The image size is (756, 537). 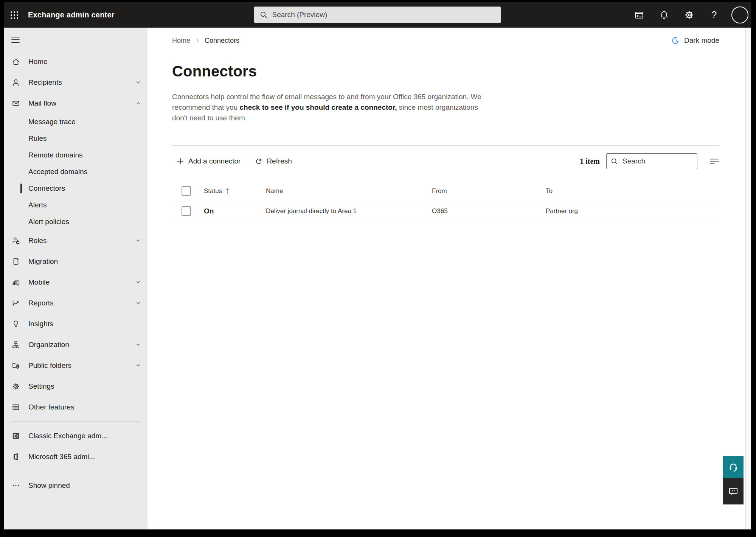 I want to click on sidebar-item-label: Connectors, so click(x=47, y=188).